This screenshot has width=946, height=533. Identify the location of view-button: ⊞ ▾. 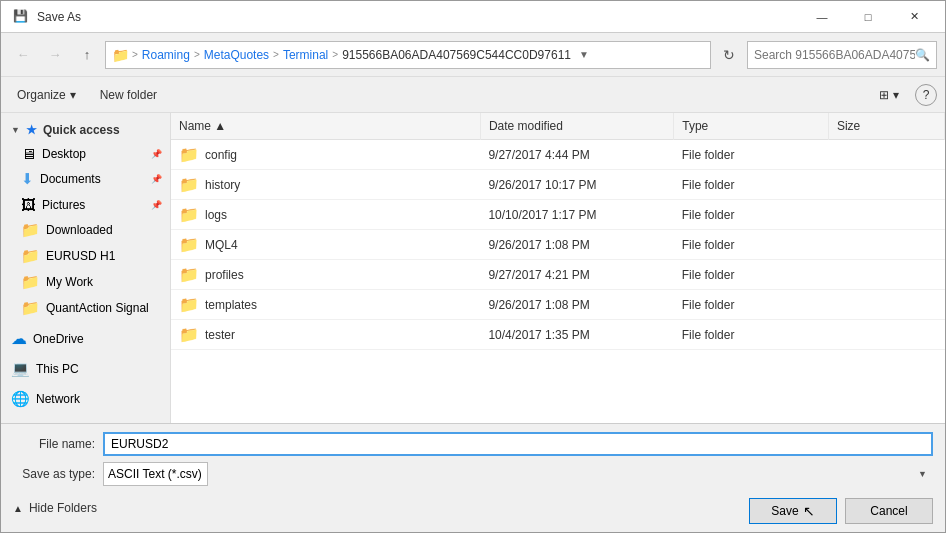
(889, 95).